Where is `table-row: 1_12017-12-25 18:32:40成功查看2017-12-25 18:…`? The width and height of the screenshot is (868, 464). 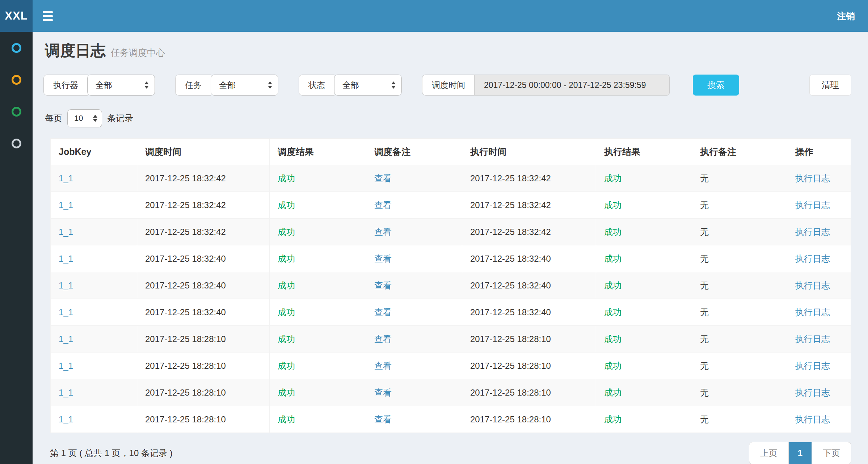 table-row: 1_12017-12-25 18:32:40成功查看2017-12-25 18:… is located at coordinates (451, 259).